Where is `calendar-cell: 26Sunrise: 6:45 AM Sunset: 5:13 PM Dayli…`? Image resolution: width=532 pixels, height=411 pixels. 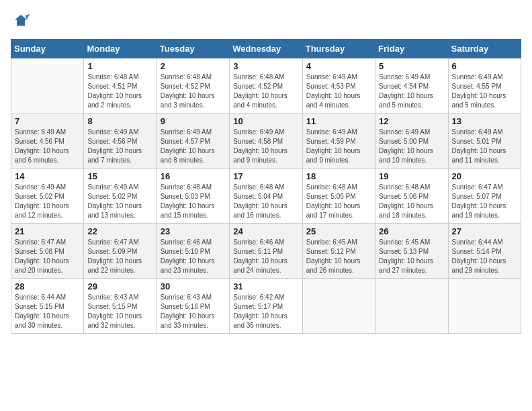
calendar-cell: 26Sunrise: 6:45 AM Sunset: 5:13 PM Dayli… is located at coordinates (412, 251).